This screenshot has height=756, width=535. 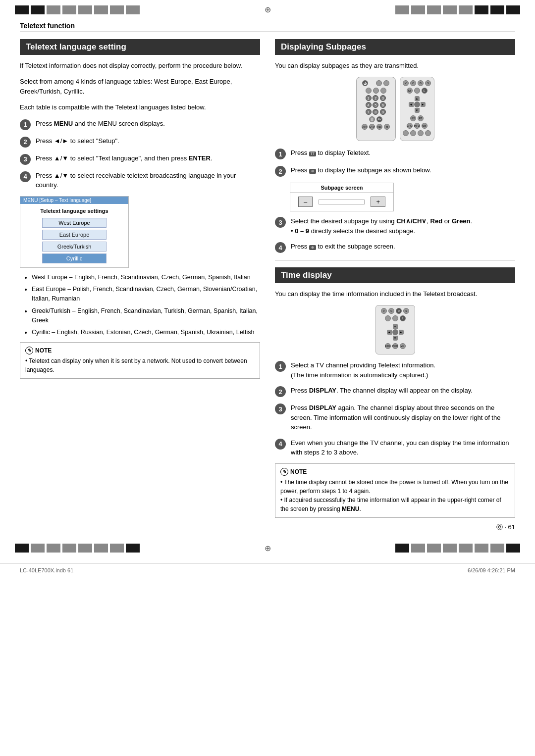 What do you see at coordinates (140, 351) in the screenshot?
I see `note-title-1: ✎ NOTE` at bounding box center [140, 351].